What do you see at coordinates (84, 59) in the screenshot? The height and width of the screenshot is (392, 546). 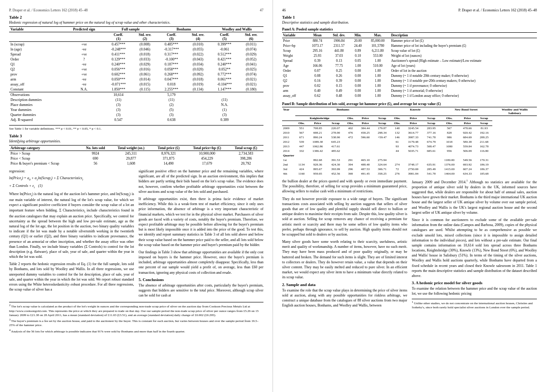 I see `table2-cell: ?` at bounding box center [84, 59].